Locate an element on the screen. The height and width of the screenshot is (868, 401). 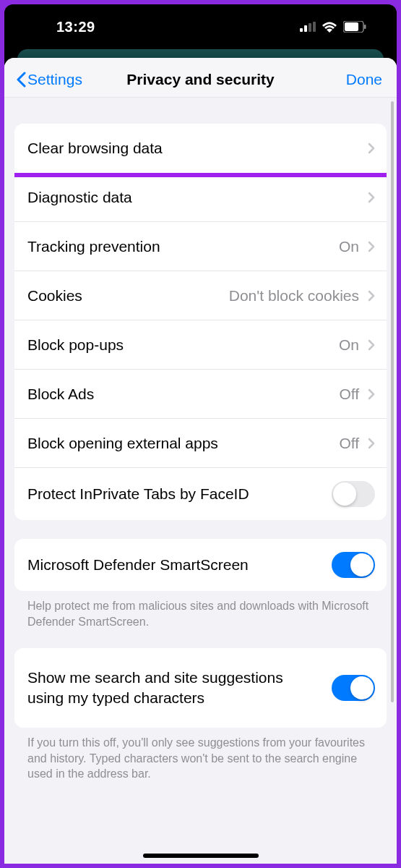
row-label: Tracking prevention is located at coordinates (179, 247).